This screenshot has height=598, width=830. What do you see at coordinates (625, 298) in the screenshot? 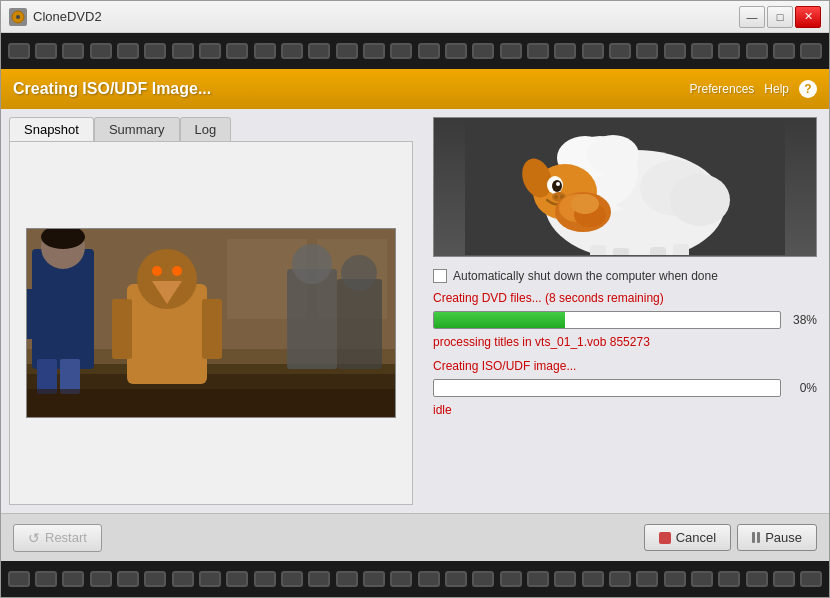
I see `task1-label: Creating DVD files... (8 seconds remaini…` at bounding box center [625, 298].